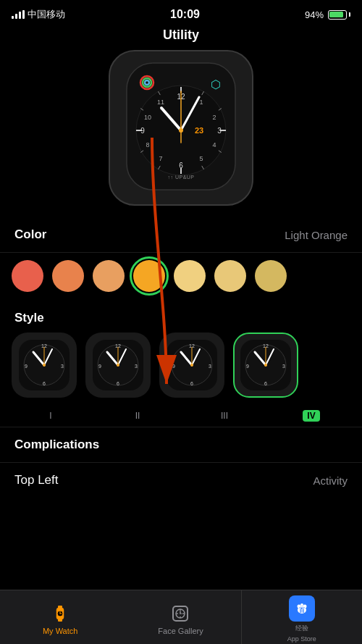  Describe the element at coordinates (181, 235) in the screenshot. I see `color-section-row: Color Light Orange` at that location.